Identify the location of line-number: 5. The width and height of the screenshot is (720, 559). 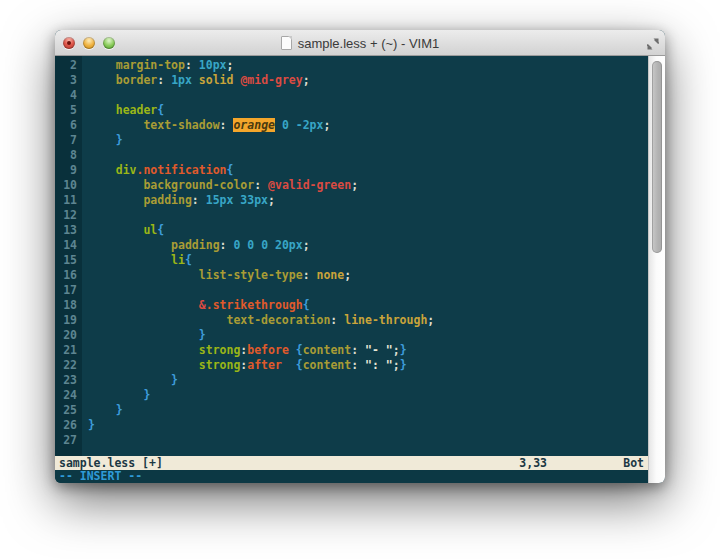
(68, 110).